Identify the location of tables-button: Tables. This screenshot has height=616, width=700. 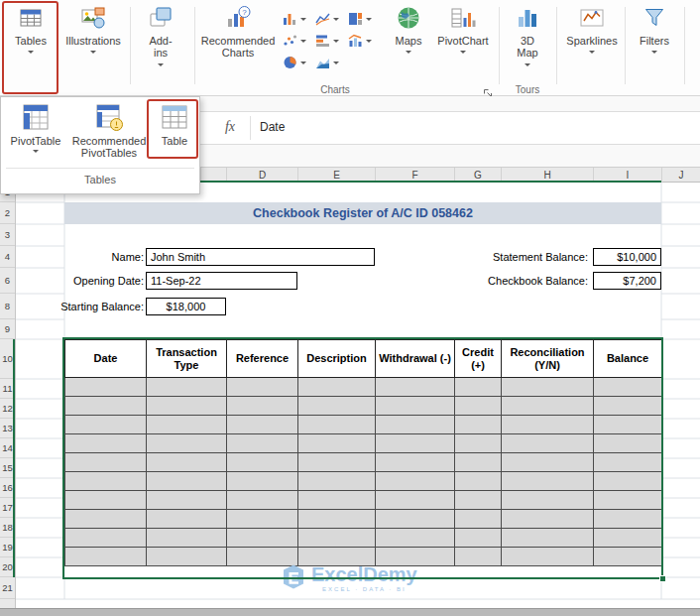
(31, 30).